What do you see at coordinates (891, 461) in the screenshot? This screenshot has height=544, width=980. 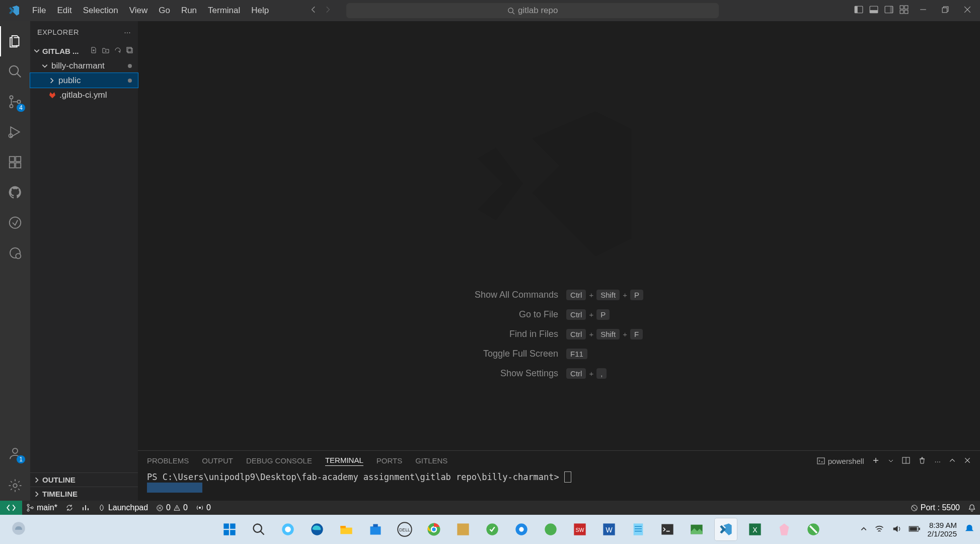 I see `terminal-dropdown-icon` at bounding box center [891, 461].